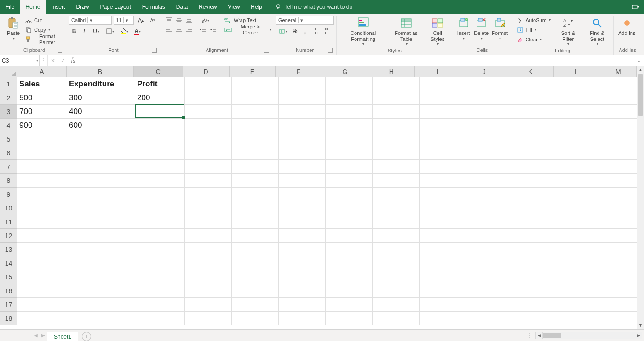  I want to click on cell-M7, so click(622, 167).